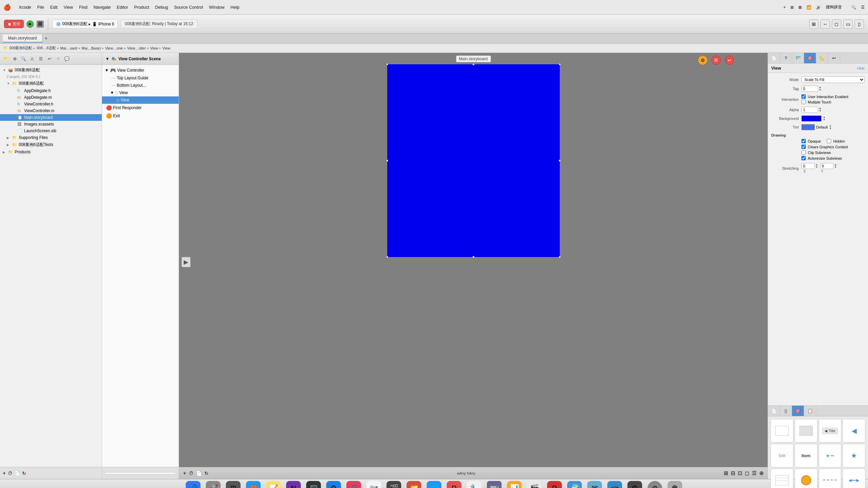  Describe the element at coordinates (575, 485) in the screenshot. I see `dock-app-7: 🌍` at that location.